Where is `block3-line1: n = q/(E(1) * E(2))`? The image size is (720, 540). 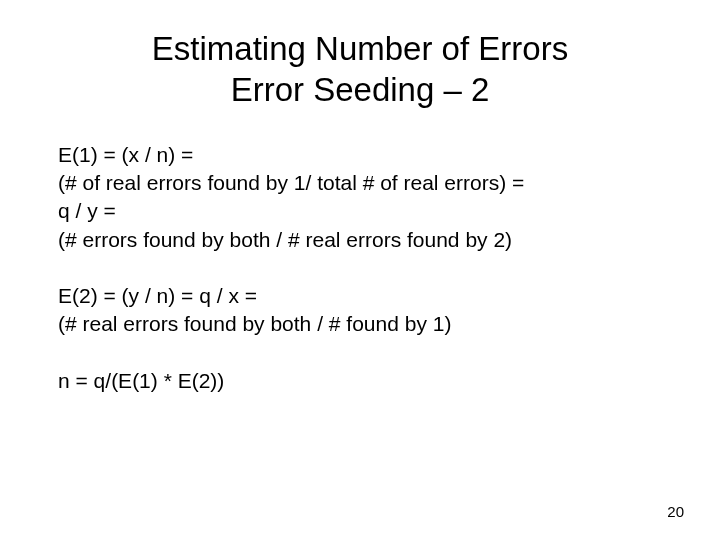 block3-line1: n = q/(E(1) * E(2)) is located at coordinates (360, 381).